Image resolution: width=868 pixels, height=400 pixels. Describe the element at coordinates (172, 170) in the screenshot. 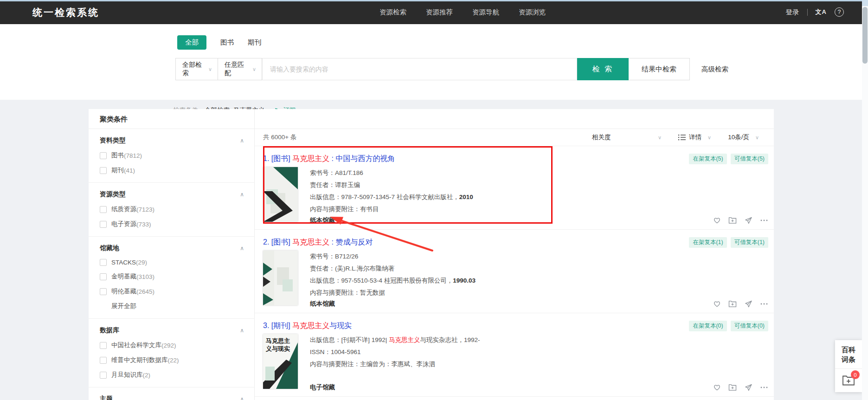

I see `sidebar-filter-item: 期刊(41)` at that location.